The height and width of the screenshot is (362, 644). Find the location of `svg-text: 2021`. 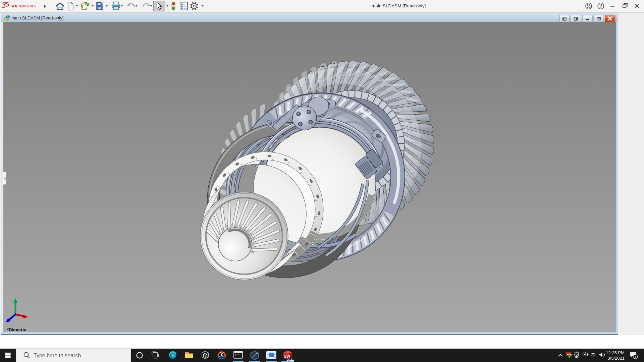

svg-text: 2021 is located at coordinates (290, 359).